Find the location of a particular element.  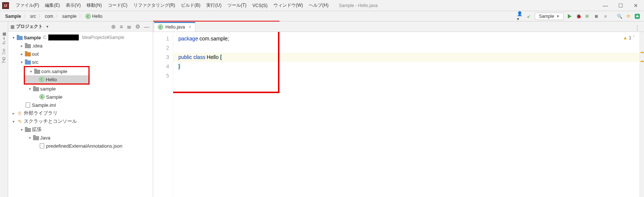

maximize-button: ☐ is located at coordinates (621, 6).